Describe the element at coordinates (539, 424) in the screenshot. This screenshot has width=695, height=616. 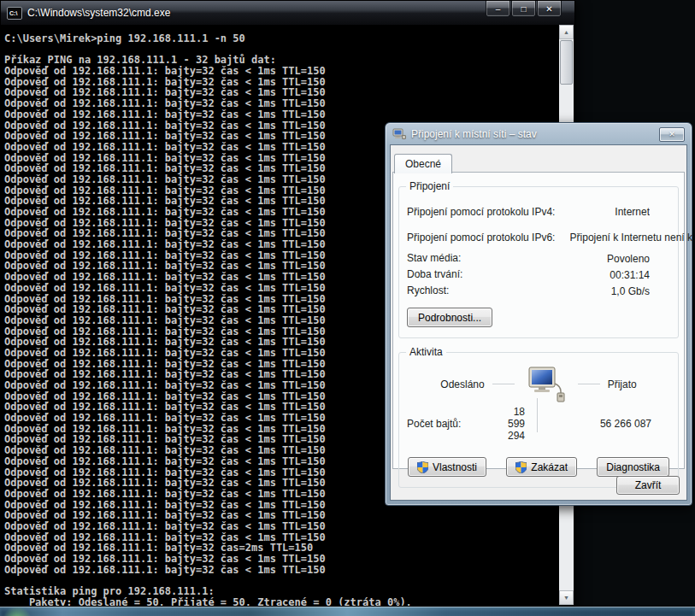
I see `bytes-row: Počet bajtů: 18 599 294 56 266 087` at that location.